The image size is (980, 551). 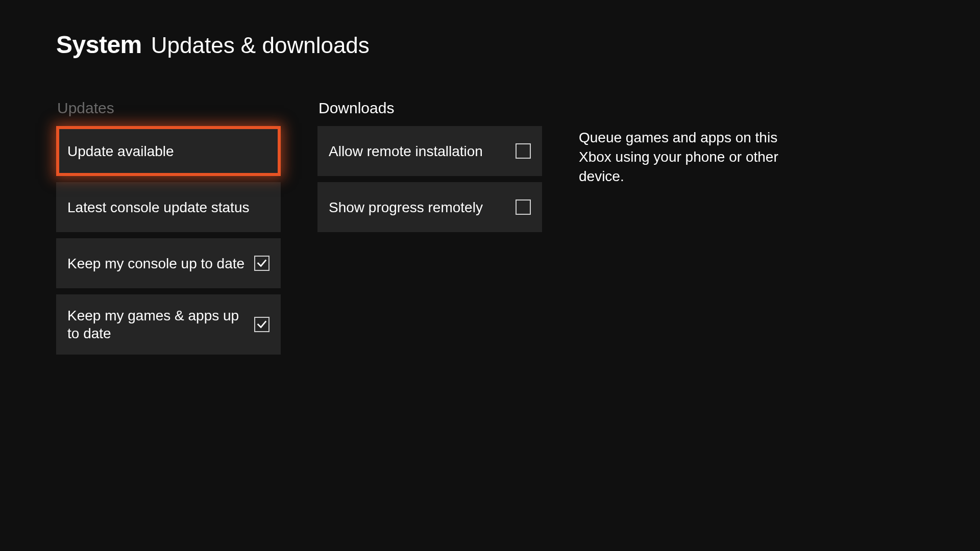 What do you see at coordinates (430, 179) in the screenshot?
I see `downloads-list: Allow remote installation Show progress …` at bounding box center [430, 179].